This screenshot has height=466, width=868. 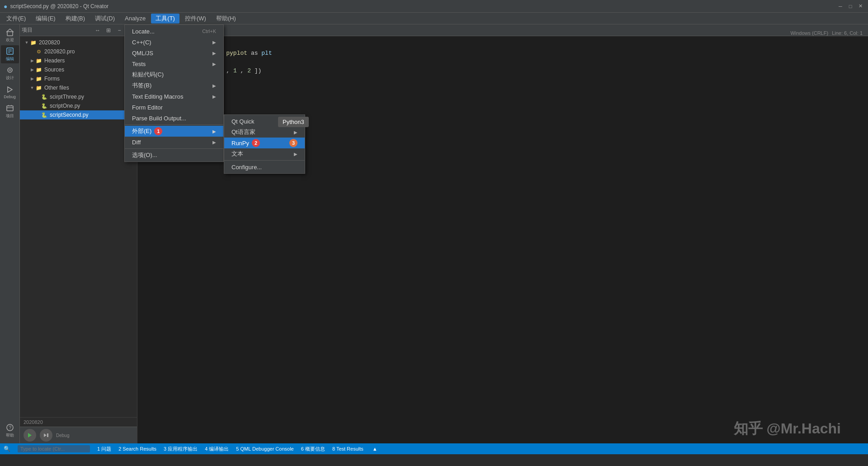 I want to click on tools-dropdown: Locate... Ctrl+K C++(C) ▶ QML/JS ▶ Tests…, so click(x=174, y=93).